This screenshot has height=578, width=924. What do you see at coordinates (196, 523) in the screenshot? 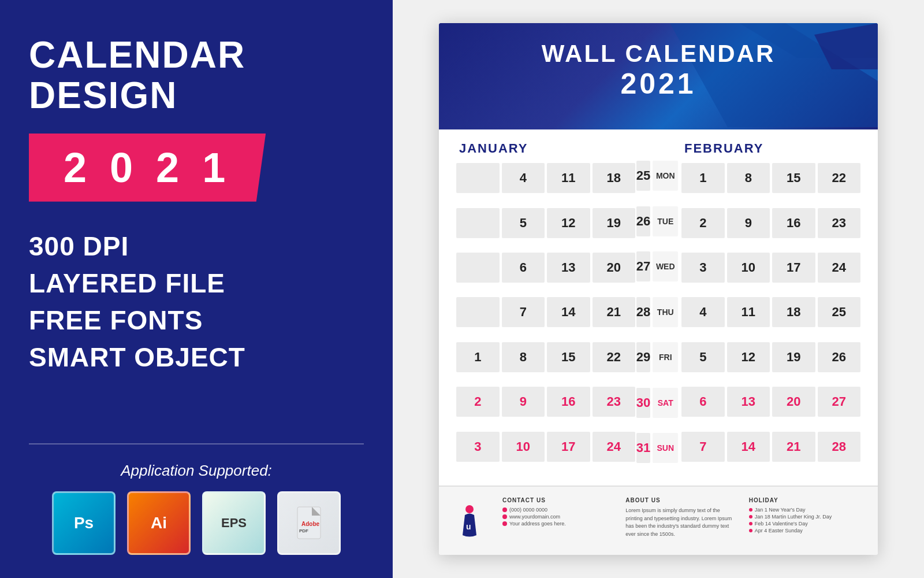
I see `app-icons-row: Ps Ai EPS Adobe PDF` at bounding box center [196, 523].